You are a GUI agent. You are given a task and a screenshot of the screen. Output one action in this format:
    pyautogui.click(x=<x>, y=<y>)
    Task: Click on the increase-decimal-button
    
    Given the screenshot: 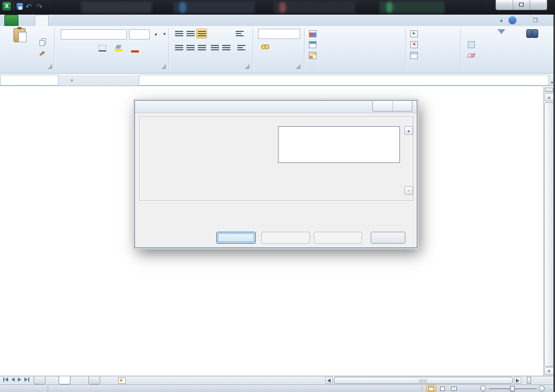 What is the action you would take?
    pyautogui.click(x=266, y=56)
    